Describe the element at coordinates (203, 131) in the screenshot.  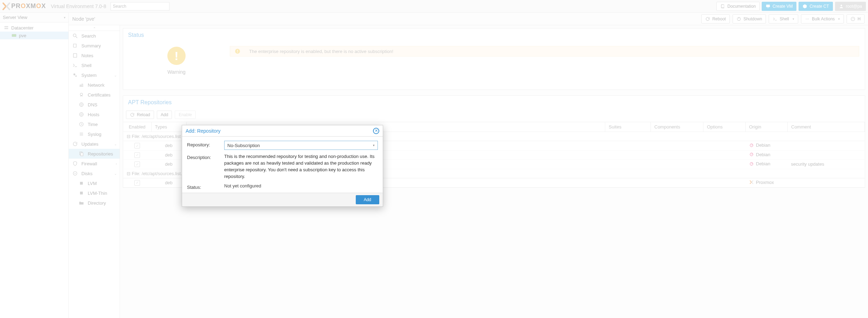
I see `modal-title: Add: Repository` at that location.